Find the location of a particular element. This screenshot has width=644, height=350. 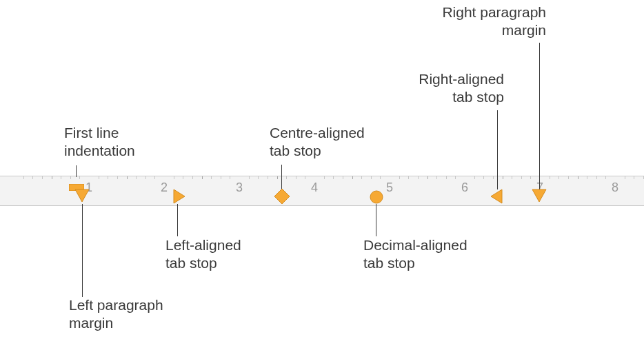

left-tab-stop-marker is located at coordinates (179, 198).